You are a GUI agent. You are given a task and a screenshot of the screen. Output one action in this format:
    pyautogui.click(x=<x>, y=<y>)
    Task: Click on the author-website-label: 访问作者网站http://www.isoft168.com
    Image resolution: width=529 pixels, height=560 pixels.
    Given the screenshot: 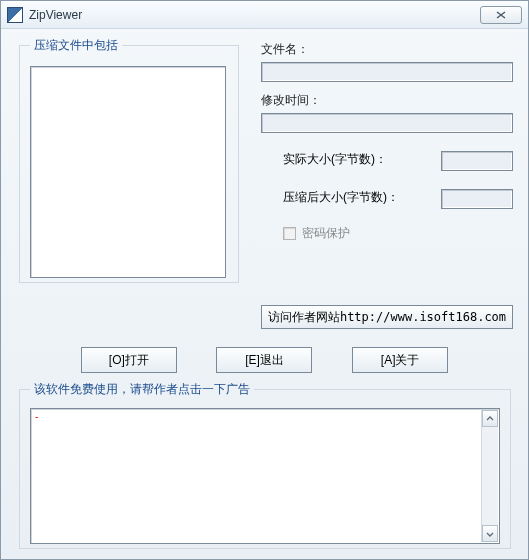 What is the action you would take?
    pyautogui.click(x=387, y=318)
    